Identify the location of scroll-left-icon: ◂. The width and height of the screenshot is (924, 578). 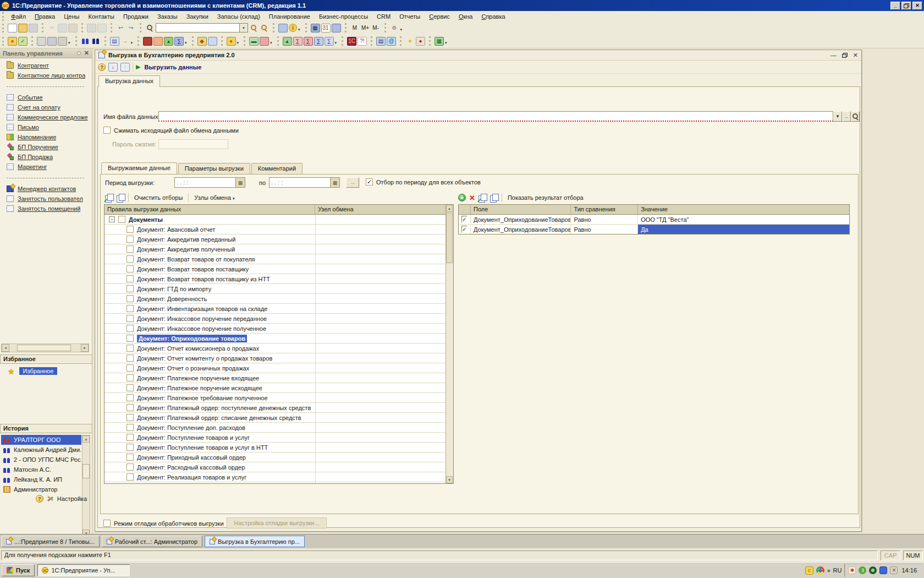
(6, 348).